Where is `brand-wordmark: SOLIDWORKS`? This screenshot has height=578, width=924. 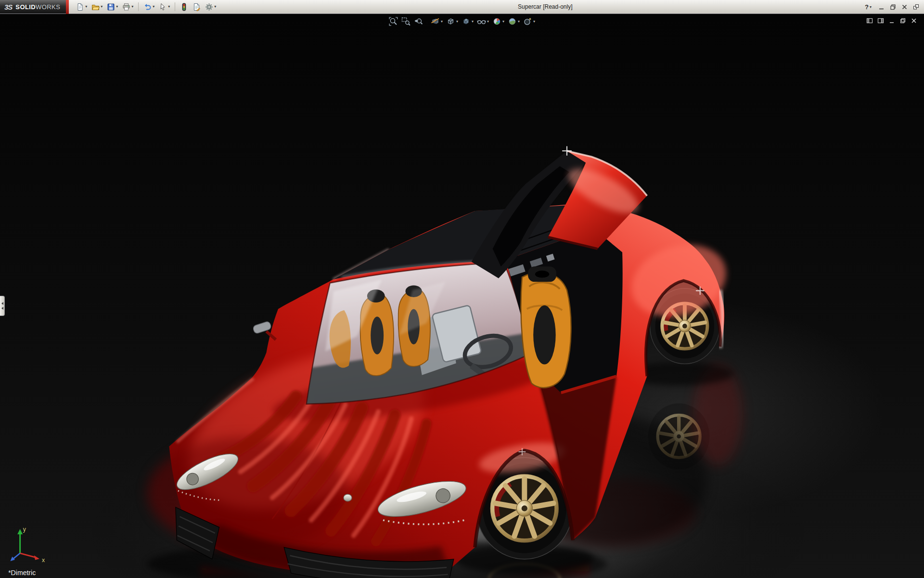 brand-wordmark: SOLIDWORKS is located at coordinates (38, 7).